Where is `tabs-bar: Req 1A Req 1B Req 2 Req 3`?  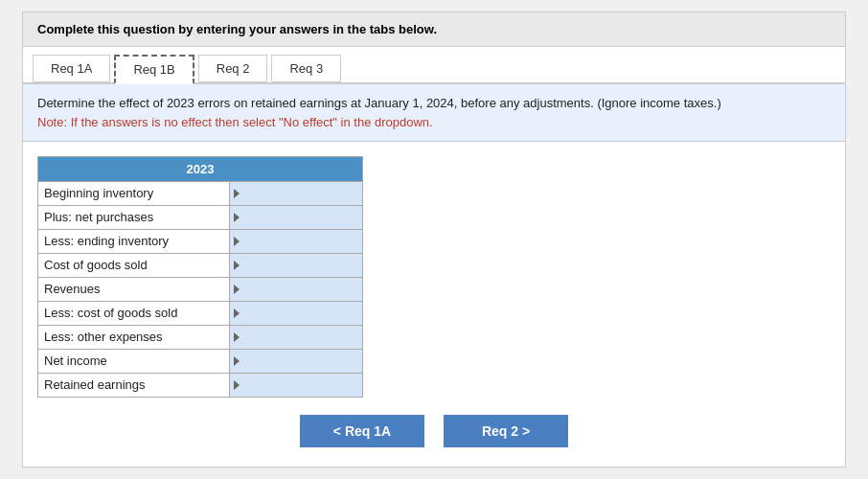 tabs-bar: Req 1A Req 1B Req 2 Req 3 is located at coordinates (434, 65).